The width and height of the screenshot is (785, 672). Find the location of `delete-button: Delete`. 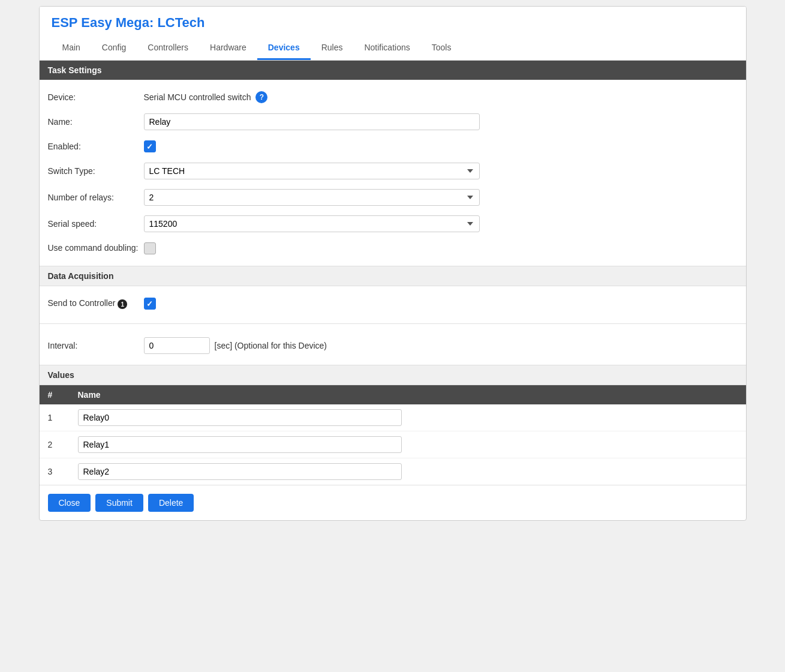

delete-button: Delete is located at coordinates (171, 503).